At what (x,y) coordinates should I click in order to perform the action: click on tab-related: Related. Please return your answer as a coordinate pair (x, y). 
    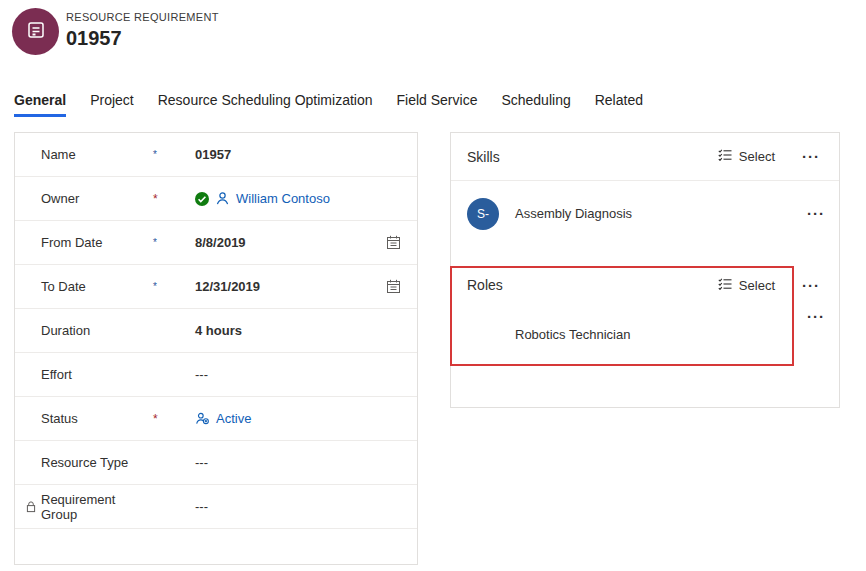
    Looking at the image, I should click on (619, 104).